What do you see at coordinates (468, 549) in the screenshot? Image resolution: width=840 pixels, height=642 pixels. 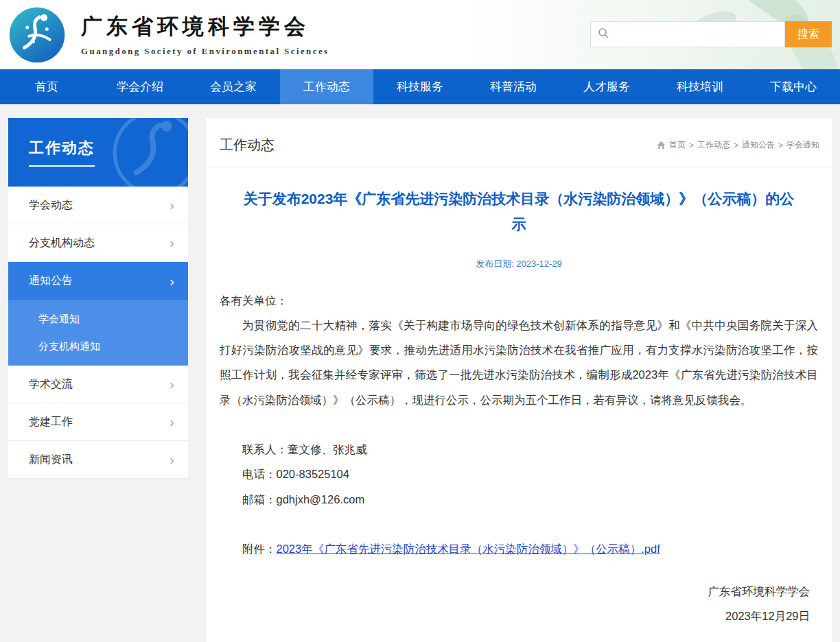 I see `attachment-pdf-link: 2023年《广东省先进污染防治技术目录（水污染防治领域）》（公示稿）.pdf` at bounding box center [468, 549].